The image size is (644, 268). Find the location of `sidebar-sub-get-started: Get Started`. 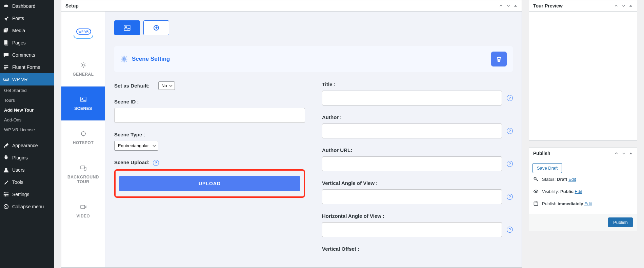

sidebar-sub-get-started: Get Started is located at coordinates (27, 90).